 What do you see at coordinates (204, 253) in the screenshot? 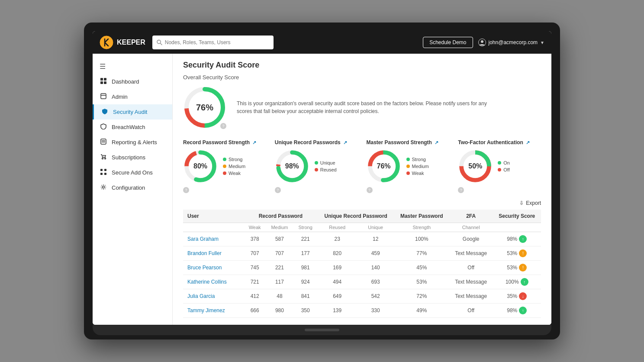
I see `user-link: Brandon Fuller` at bounding box center [204, 253].